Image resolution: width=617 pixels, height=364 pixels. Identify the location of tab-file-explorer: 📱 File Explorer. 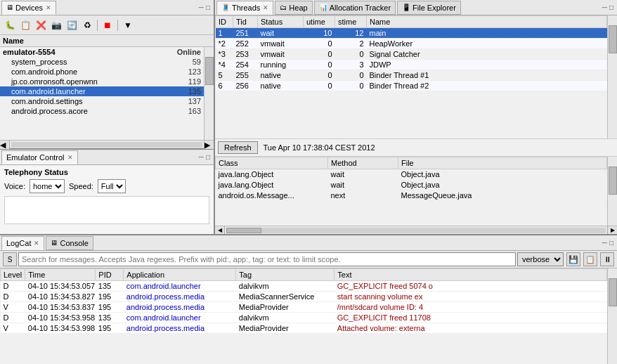
(429, 8).